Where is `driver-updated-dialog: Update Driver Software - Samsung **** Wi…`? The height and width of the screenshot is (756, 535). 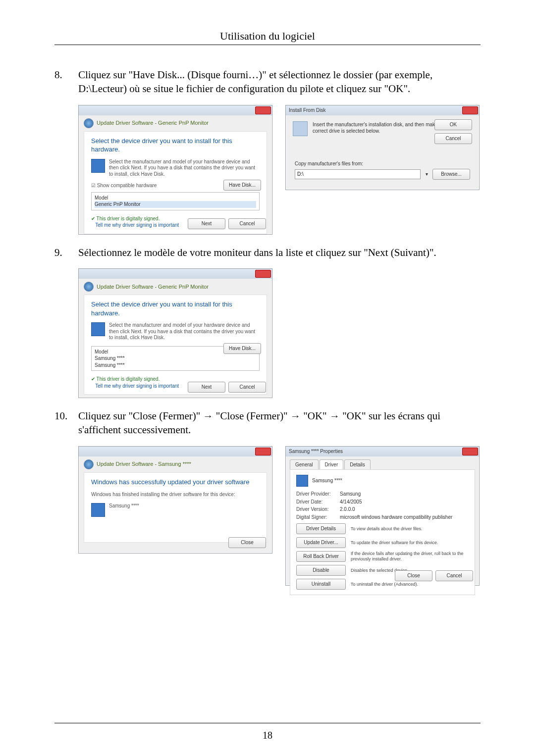 driver-updated-dialog: Update Driver Software - Samsung **** Wi… is located at coordinates (175, 500).